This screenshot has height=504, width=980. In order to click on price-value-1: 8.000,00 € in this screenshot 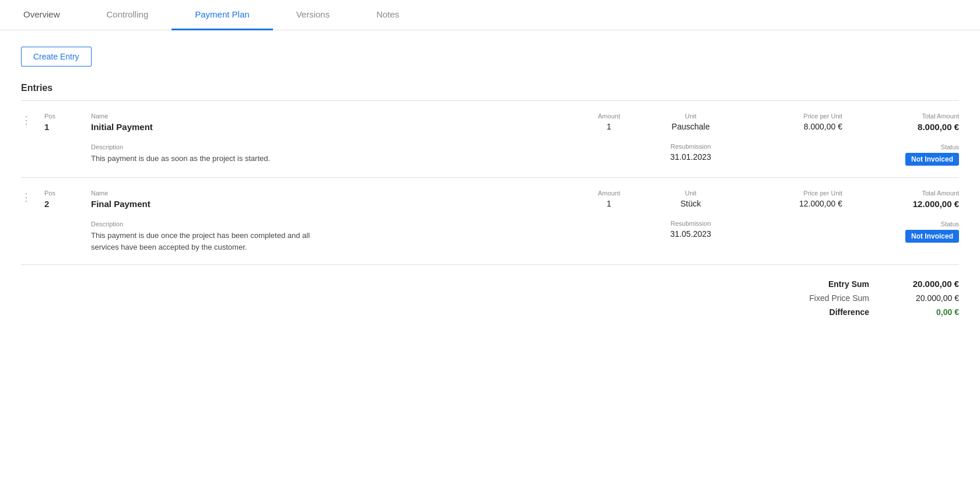, I will do `click(790, 127)`.